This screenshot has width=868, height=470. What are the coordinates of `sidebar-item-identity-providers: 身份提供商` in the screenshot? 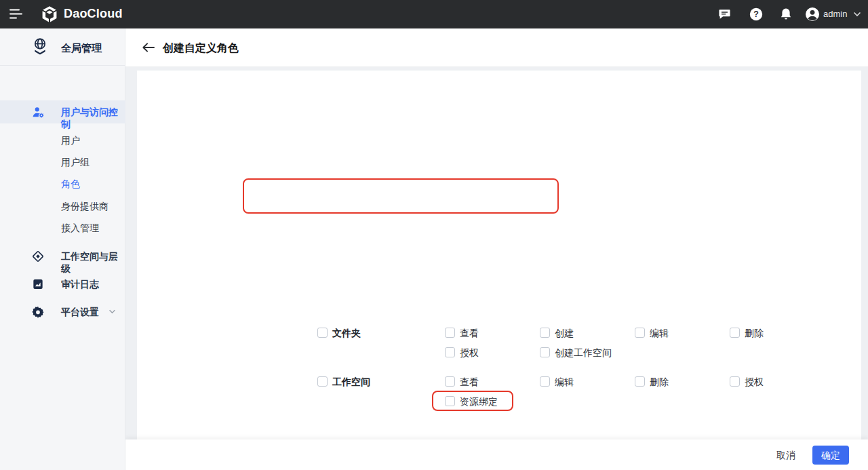 It's located at (62, 206).